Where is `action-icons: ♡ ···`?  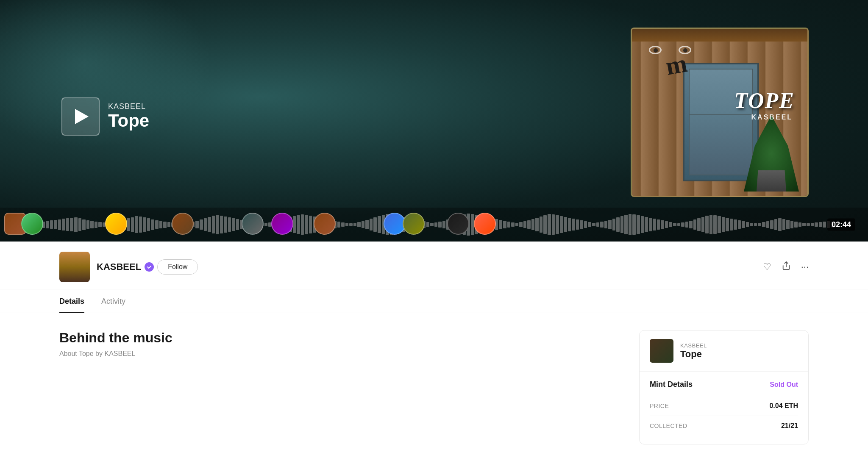
action-icons: ♡ ··· is located at coordinates (786, 267).